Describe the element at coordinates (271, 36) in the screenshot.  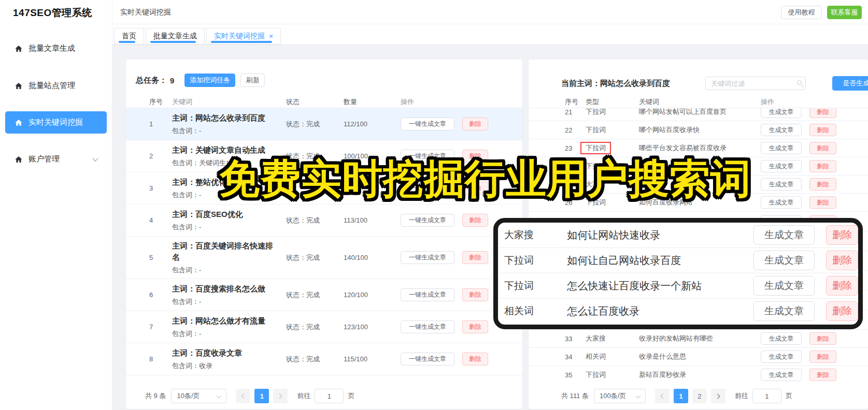
I see `close-icon: ×` at that location.